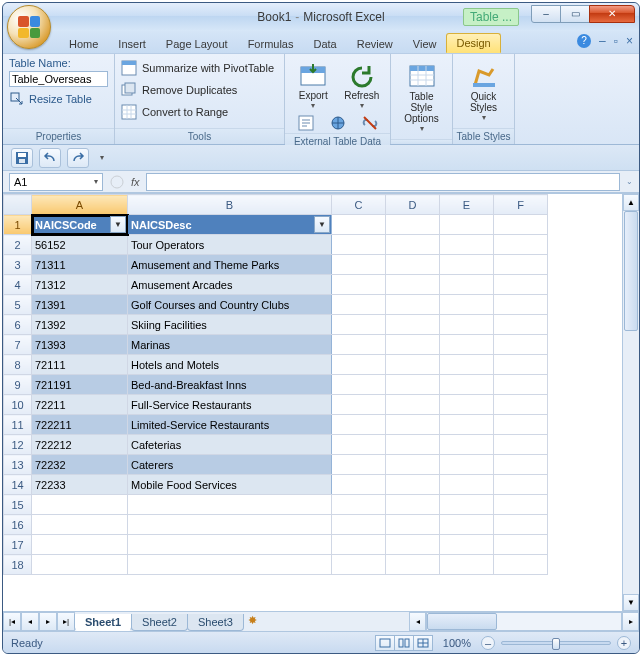  What do you see at coordinates (200, 68) in the screenshot?
I see `summarize-pivot-button: Summarize with PivotTable` at bounding box center [200, 68].